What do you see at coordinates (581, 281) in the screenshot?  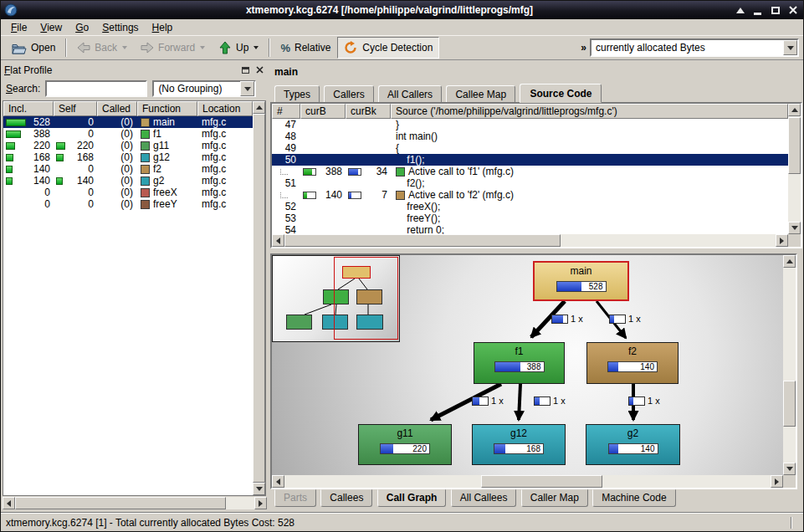 I see `graph-node-main: main 528` at bounding box center [581, 281].